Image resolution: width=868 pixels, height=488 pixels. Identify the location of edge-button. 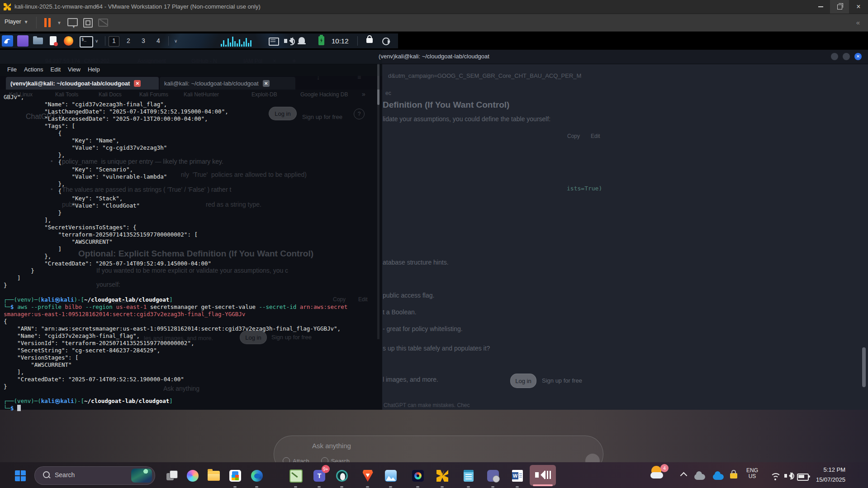
(257, 476).